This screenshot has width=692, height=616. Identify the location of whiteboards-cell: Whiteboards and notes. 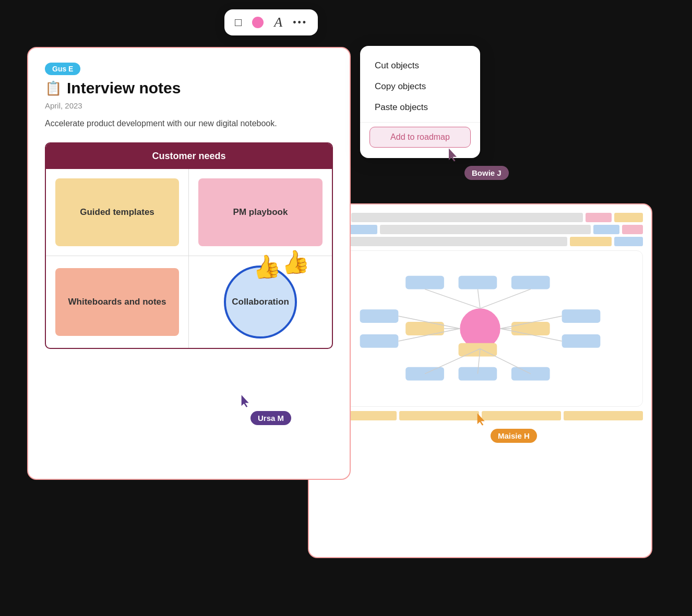
(117, 302).